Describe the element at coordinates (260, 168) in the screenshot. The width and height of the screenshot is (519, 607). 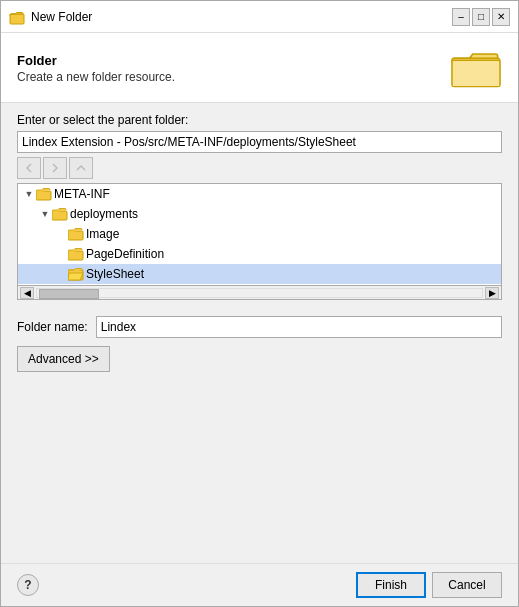
I see `tree-toolbar` at that location.